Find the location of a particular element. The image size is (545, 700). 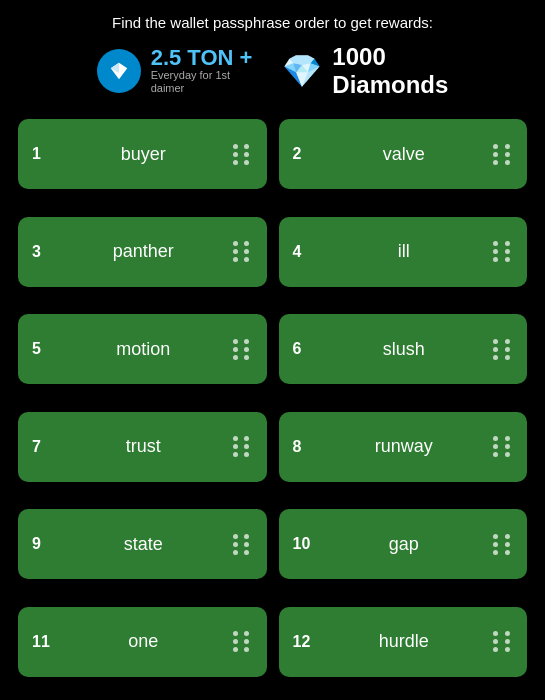

word-card-2: 2valve is located at coordinates (404, 154).